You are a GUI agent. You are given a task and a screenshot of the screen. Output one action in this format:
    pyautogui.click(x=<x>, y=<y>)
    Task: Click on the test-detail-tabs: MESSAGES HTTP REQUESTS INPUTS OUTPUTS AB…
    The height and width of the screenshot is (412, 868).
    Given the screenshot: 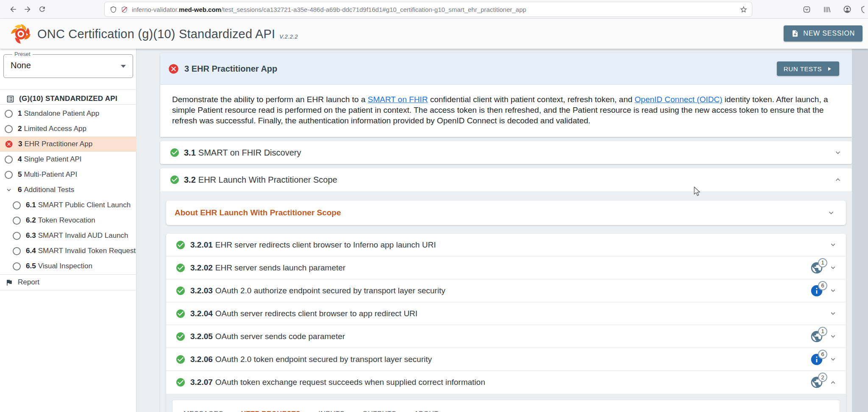 What is the action you would take?
    pyautogui.click(x=311, y=409)
    